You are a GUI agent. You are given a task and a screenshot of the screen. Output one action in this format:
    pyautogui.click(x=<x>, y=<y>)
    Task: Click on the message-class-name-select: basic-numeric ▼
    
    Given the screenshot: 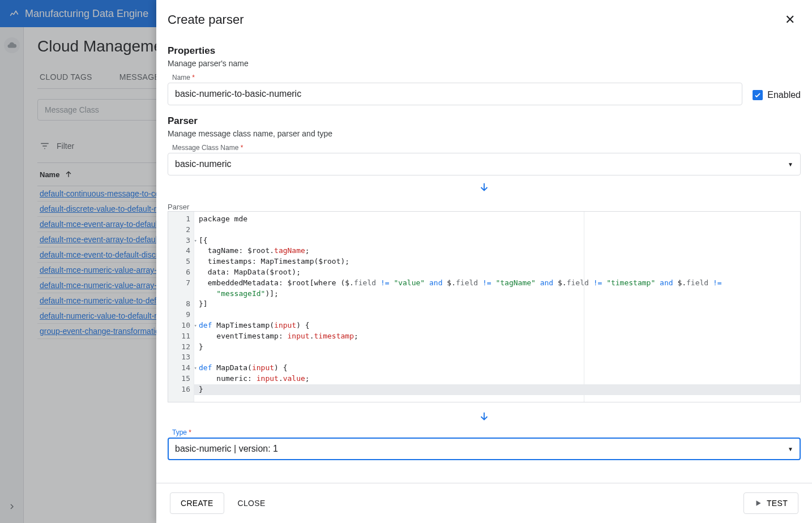 What is the action you would take?
    pyautogui.click(x=484, y=164)
    